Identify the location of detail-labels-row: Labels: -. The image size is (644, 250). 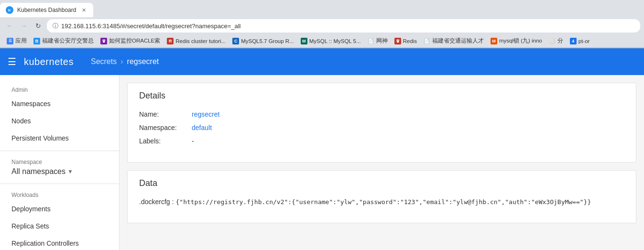
(382, 141).